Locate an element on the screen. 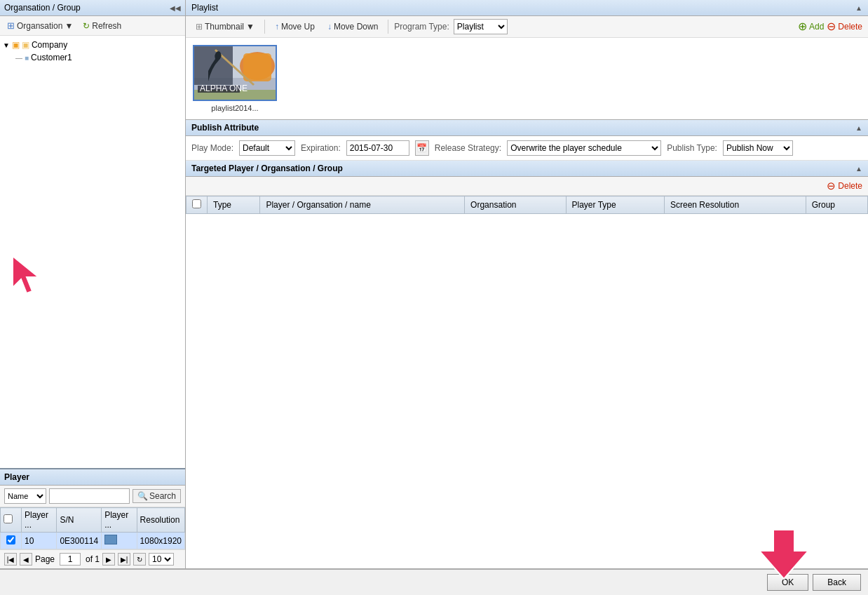 The height and width of the screenshot is (595, 868). publish-attr-header: Publish Attribute ▲ is located at coordinates (527, 128).